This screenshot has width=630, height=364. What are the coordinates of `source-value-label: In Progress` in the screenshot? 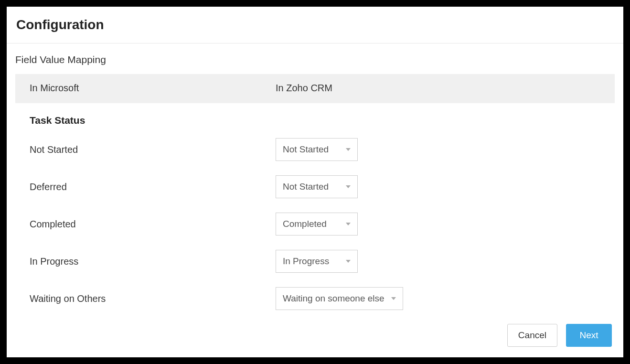 It's located at (153, 262).